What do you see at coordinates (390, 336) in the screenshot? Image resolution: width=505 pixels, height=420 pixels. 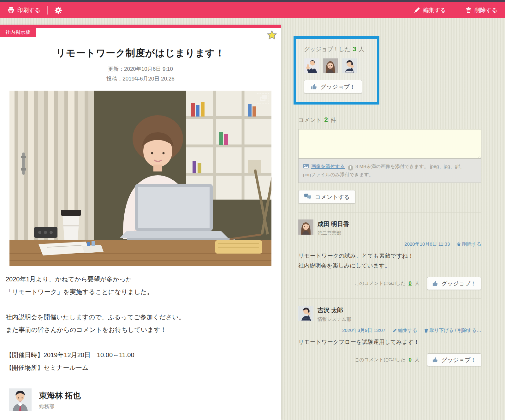 I see `comment-item: 吉沢 太郎 情報システム部 2020年3月9日 13:07 編集する` at bounding box center [390, 336].